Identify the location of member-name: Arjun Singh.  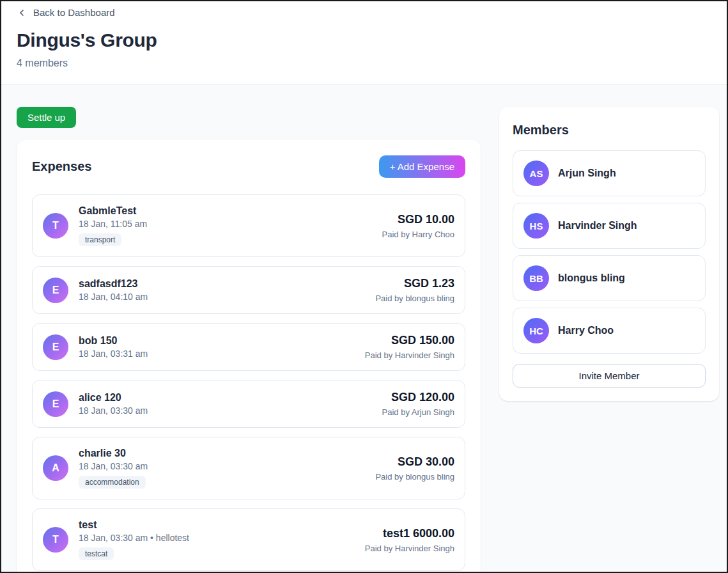
(587, 173).